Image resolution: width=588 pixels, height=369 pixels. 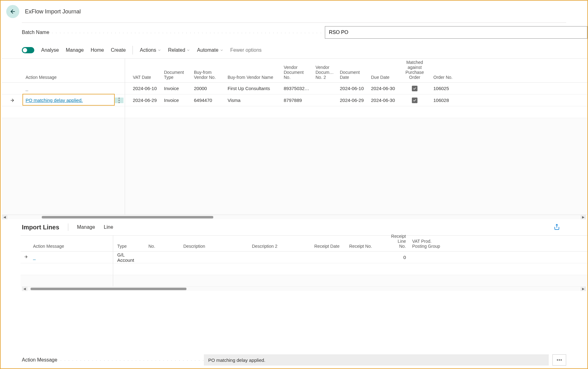 What do you see at coordinates (456, 32) in the screenshot?
I see `batch-name-input` at bounding box center [456, 32].